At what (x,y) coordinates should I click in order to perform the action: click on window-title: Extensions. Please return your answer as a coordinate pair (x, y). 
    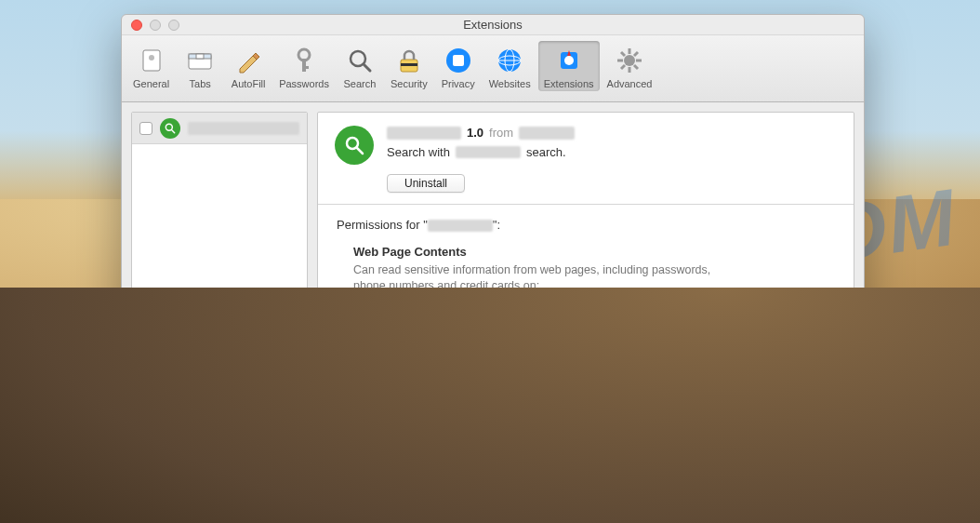
    Looking at the image, I should click on (493, 24).